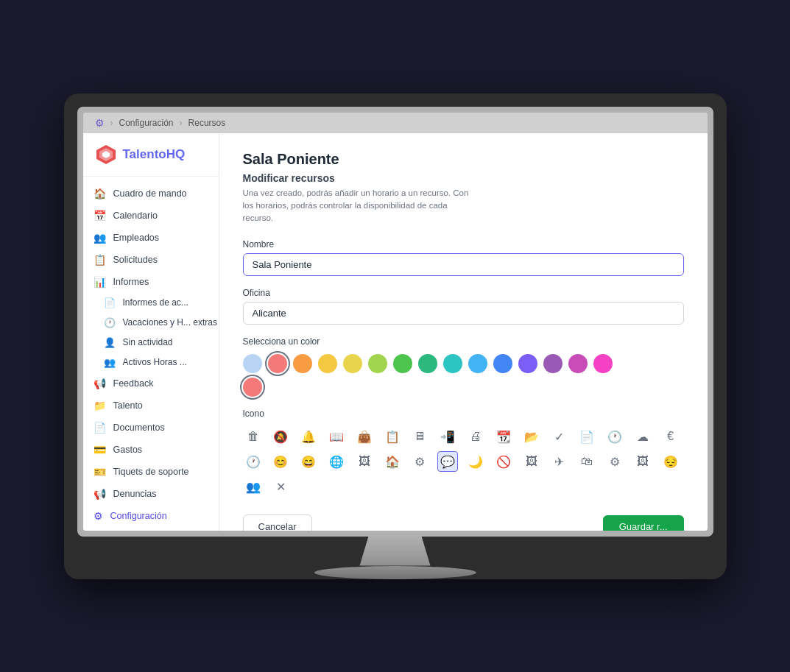 The height and width of the screenshot is (672, 790). What do you see at coordinates (448, 461) in the screenshot?
I see `icon-cell-23: 💬` at bounding box center [448, 461].